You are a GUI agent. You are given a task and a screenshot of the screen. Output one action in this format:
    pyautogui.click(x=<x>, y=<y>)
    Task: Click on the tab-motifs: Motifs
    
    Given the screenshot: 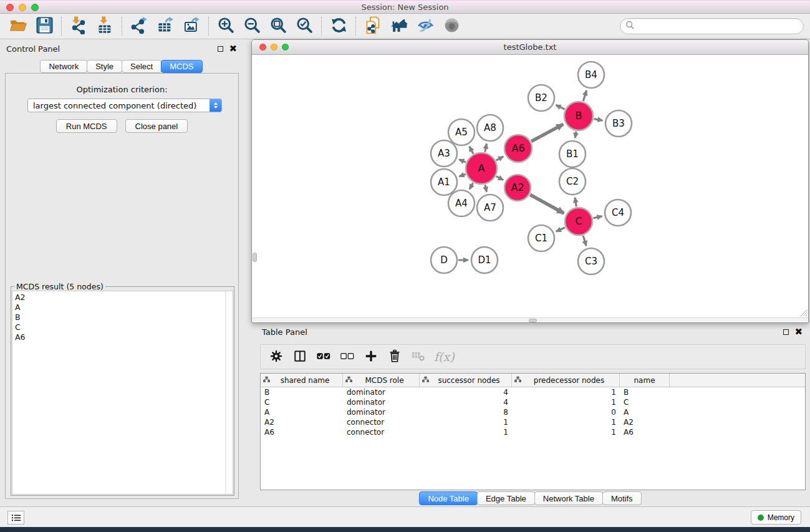 What is the action you would take?
    pyautogui.click(x=622, y=498)
    